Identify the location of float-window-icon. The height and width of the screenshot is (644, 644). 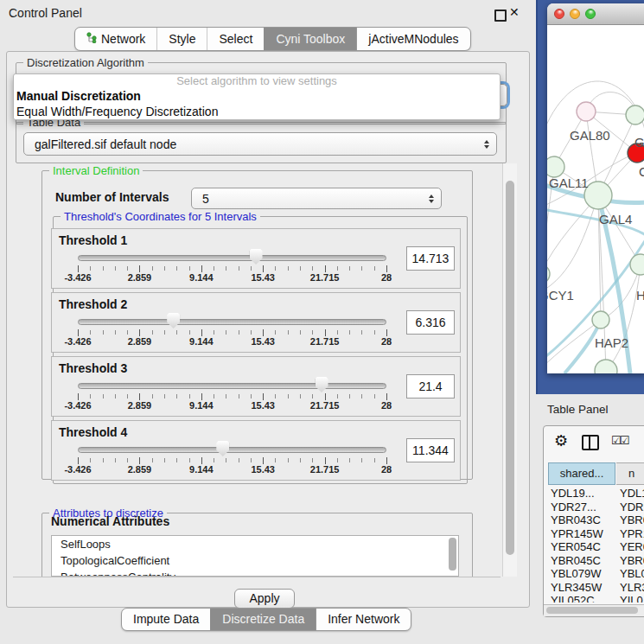
(501, 16).